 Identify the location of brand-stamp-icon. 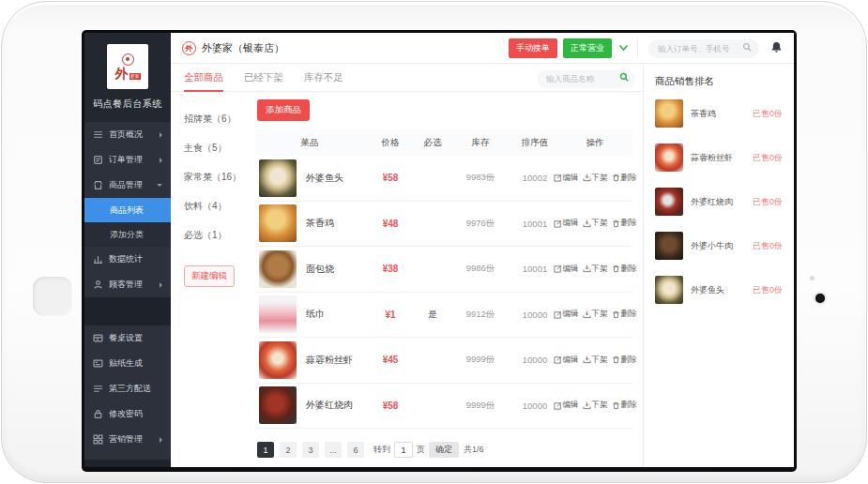
(128, 60).